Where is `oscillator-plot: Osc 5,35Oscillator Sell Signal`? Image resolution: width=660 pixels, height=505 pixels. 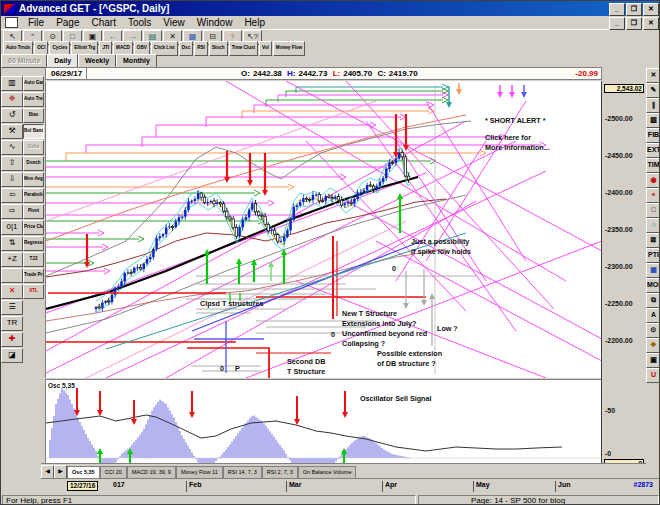
oscillator-plot: Osc 5,35Oscillator Sell Signal is located at coordinates (323, 421).